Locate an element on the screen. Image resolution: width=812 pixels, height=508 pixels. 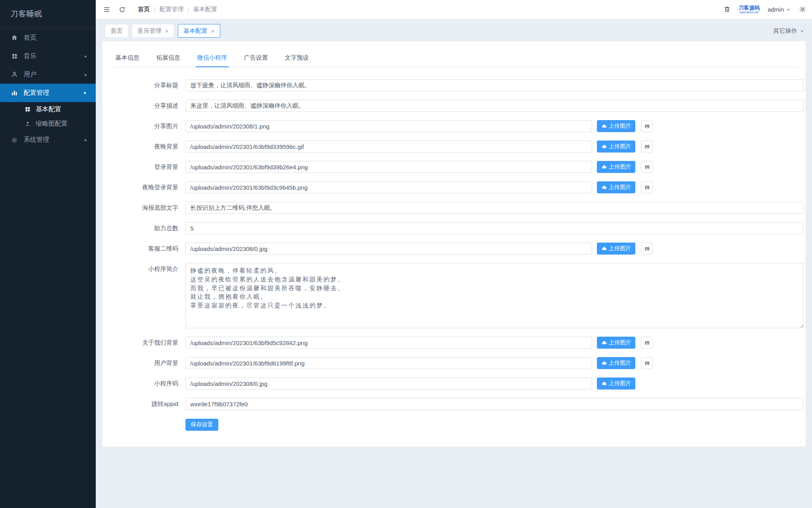
field-label: 用户背景 is located at coordinates (146, 363).